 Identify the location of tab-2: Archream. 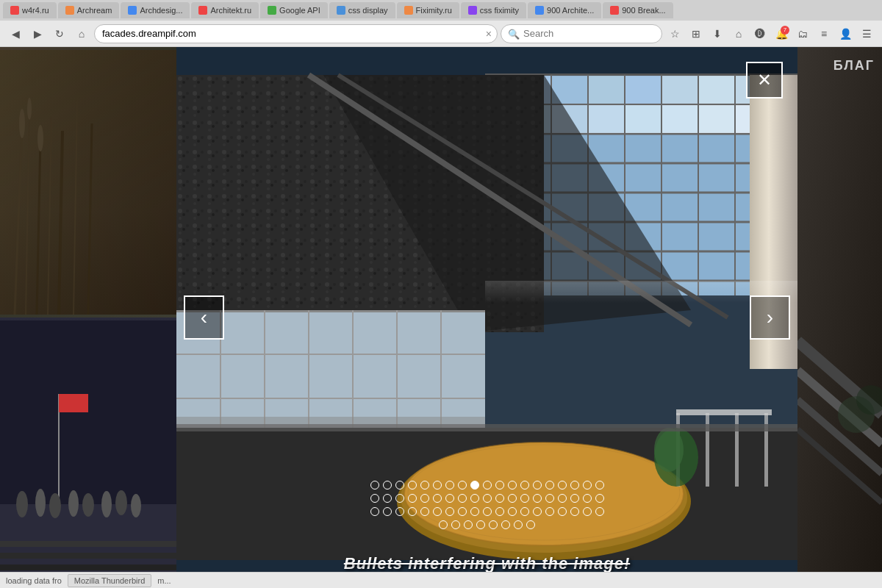
(89, 10).